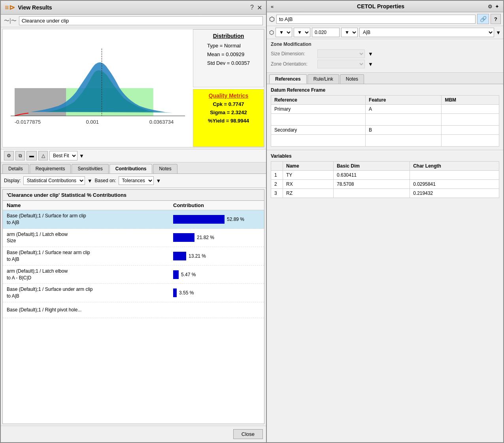 The image size is (504, 443). I want to click on dist-mean: Mean = 0.00929, so click(228, 55).